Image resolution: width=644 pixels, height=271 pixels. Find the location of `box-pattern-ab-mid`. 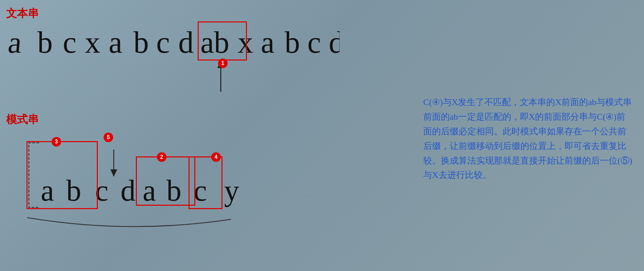

box-pattern-ab-mid is located at coordinates (166, 181).